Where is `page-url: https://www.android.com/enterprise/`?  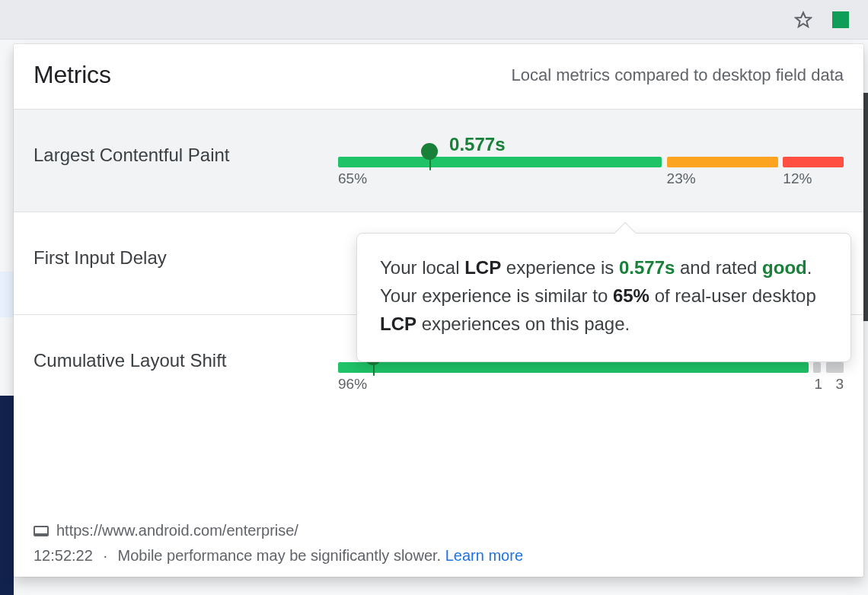 page-url: https://www.android.com/enterprise/ is located at coordinates (177, 531).